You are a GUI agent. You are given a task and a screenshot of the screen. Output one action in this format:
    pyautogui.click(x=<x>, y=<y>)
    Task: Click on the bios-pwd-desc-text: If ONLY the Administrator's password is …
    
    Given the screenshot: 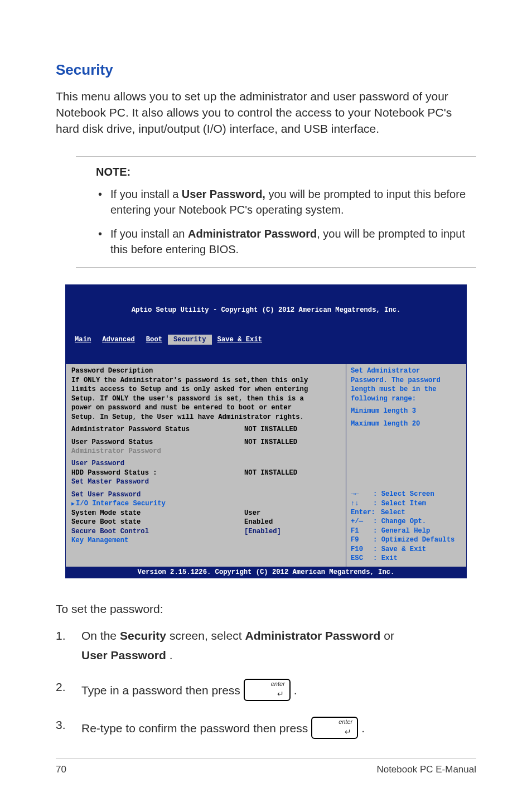 What is the action you would take?
    pyautogui.click(x=191, y=399)
    